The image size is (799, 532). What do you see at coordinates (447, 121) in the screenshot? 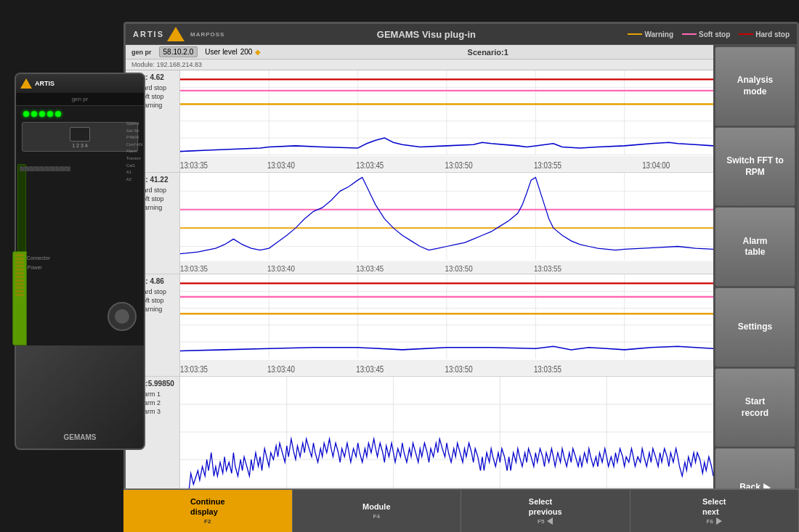
I see `chart-1-plot: 13:03:35 13:03:40 13:03:45 13:03:50 13:0…` at bounding box center [447, 121].